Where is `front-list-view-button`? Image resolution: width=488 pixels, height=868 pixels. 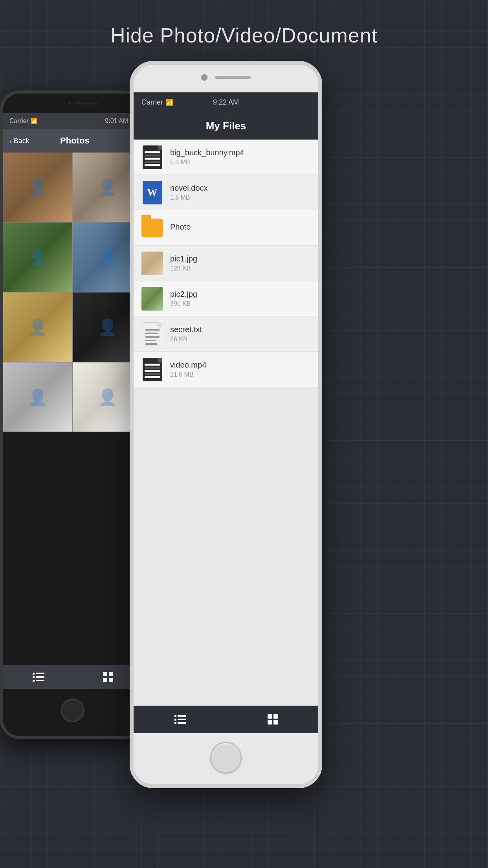
front-list-view-button is located at coordinates (180, 719).